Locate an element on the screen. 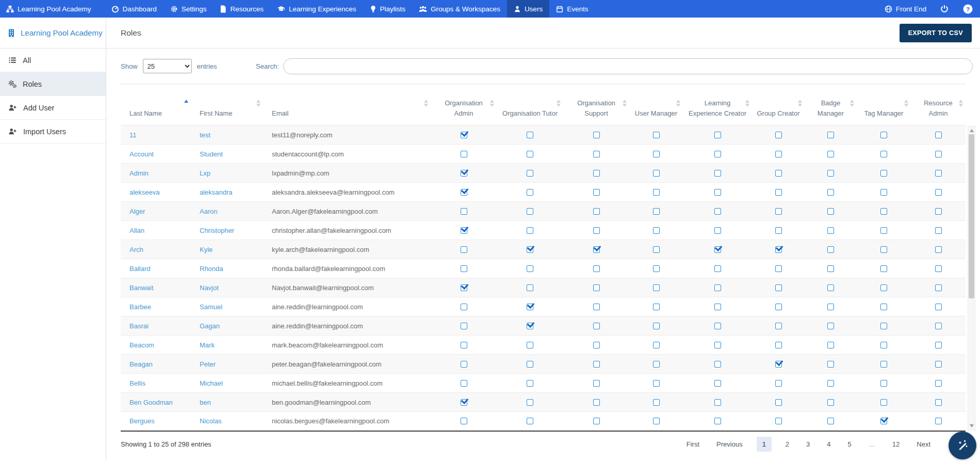 The image size is (980, 461). scroll-up-arrow is located at coordinates (972, 131).